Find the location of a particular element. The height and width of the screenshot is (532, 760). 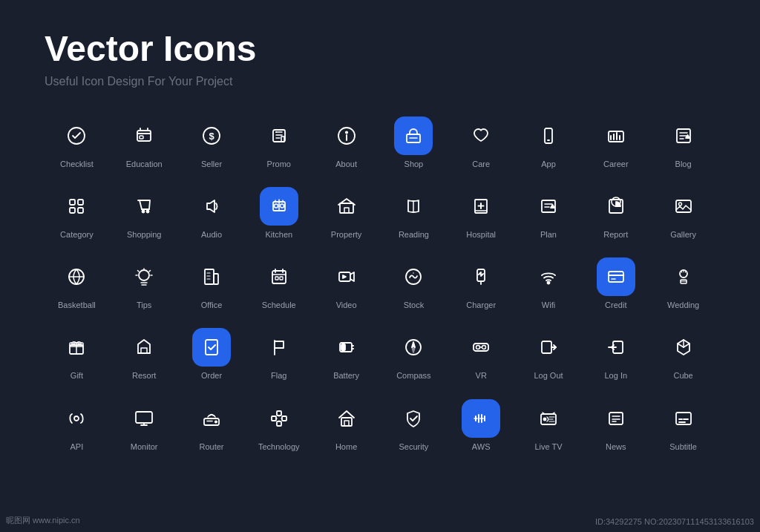

icon-box-app is located at coordinates (548, 136).